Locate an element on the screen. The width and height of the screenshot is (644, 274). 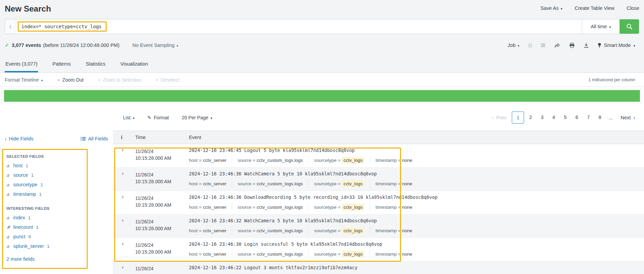
field-item-punct: apunct9 is located at coordinates (45, 237).